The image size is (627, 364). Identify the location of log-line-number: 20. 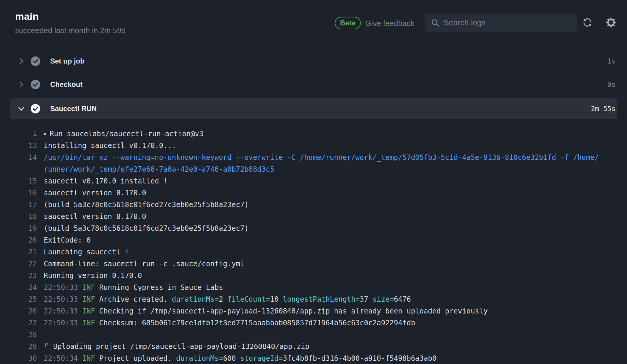
(18, 240).